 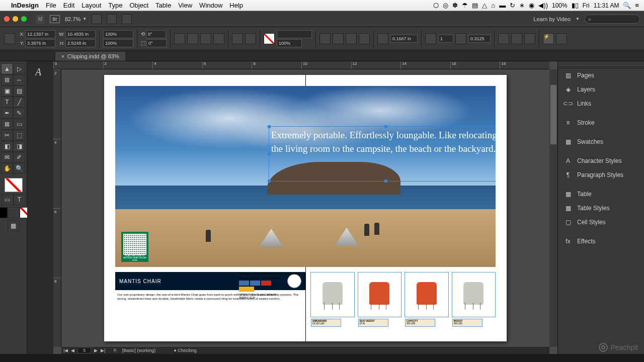 What do you see at coordinates (269, 39) in the screenshot?
I see `fill-swatch` at bounding box center [269, 39].